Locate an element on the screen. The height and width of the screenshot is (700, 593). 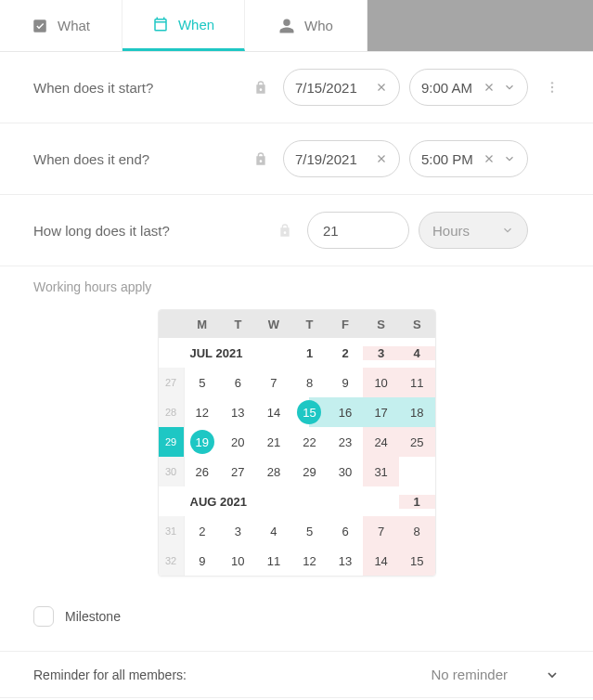
calendar-cell: 22 is located at coordinates (310, 442).